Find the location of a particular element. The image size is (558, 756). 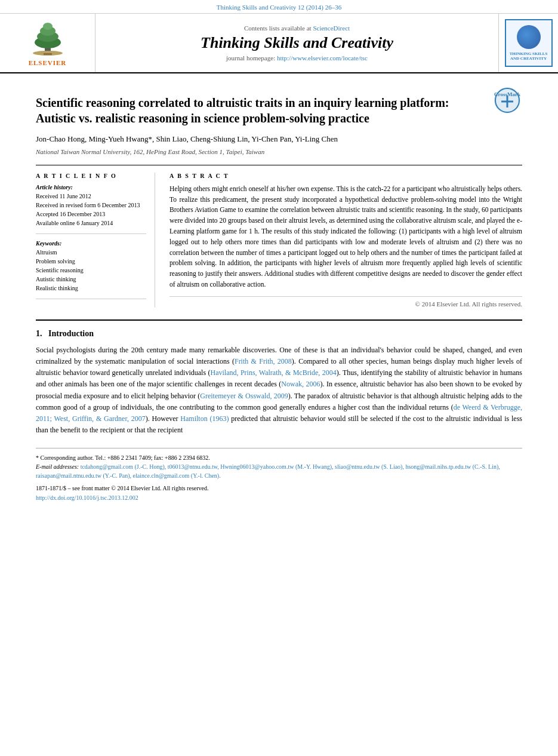

ref-frith: Frith & Frith, 2008 is located at coordinates (263, 361).